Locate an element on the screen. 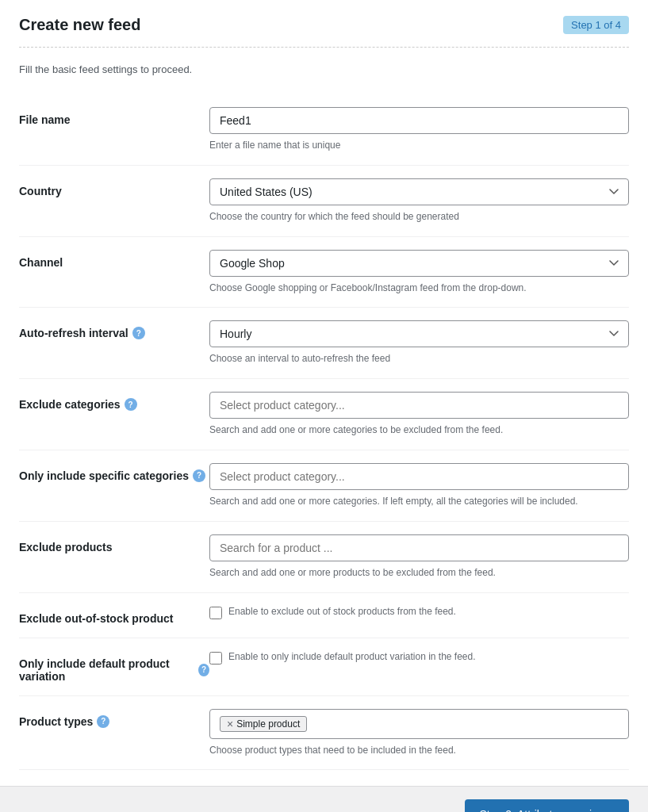 The width and height of the screenshot is (648, 812). product-types-row: Product types ? × Simple product Choose … is located at coordinates (324, 733).